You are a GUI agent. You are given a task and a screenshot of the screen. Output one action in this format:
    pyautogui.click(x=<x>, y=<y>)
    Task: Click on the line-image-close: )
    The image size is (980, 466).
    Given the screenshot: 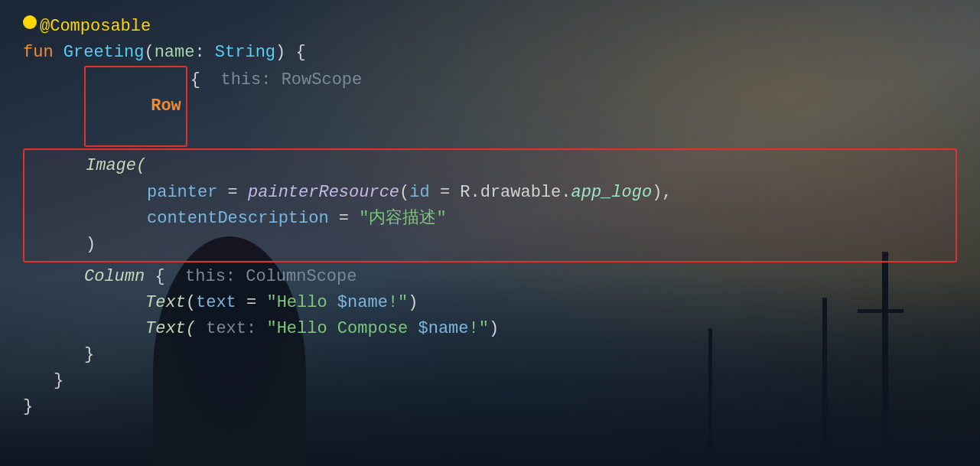 What is the action you would take?
    pyautogui.click(x=520, y=245)
    